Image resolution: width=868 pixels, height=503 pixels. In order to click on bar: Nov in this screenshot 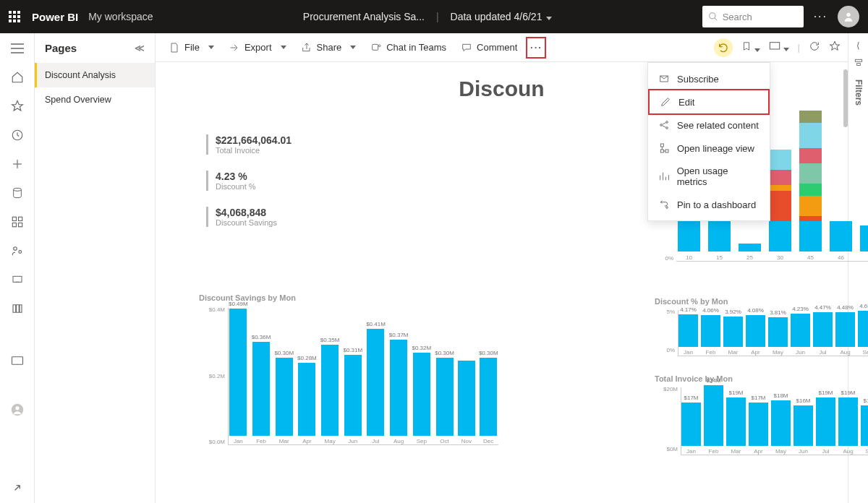, I will do `click(467, 402)`.